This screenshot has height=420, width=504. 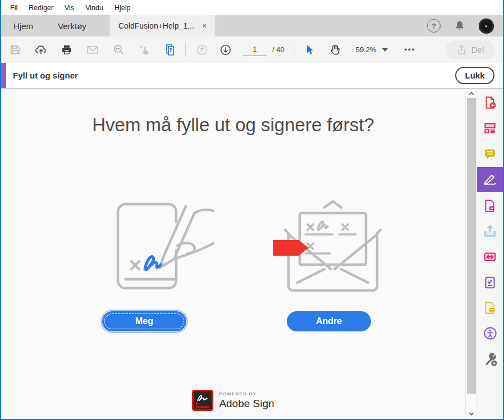 I want to click on menu-bar: Fil Rediger Vis Vindu Hjelp, so click(x=252, y=8).